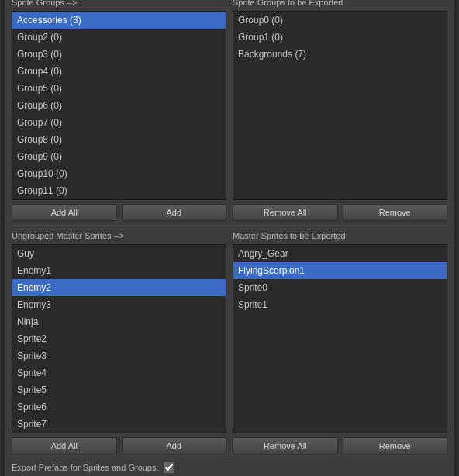 The image size is (459, 476). I want to click on list-item: Sprite6, so click(119, 407).